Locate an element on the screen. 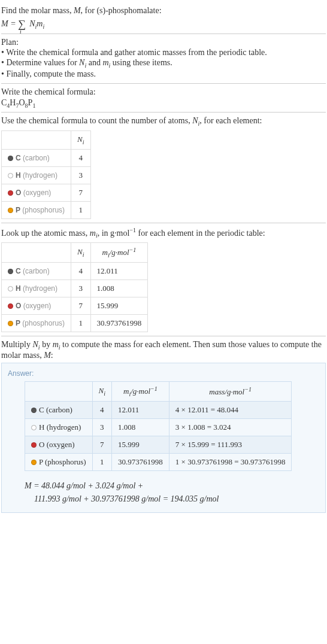 This screenshot has height=644, width=327. plan-section: Plan: • Write the chemical formula and g… is located at coordinates (164, 59).